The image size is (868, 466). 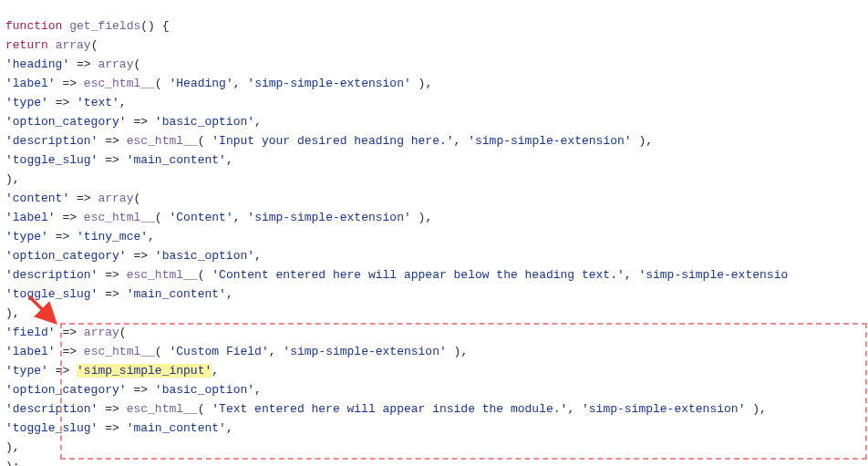 What do you see at coordinates (389, 409) in the screenshot?
I see `str-field-desc: 'Text entered here will appear inside th…` at bounding box center [389, 409].